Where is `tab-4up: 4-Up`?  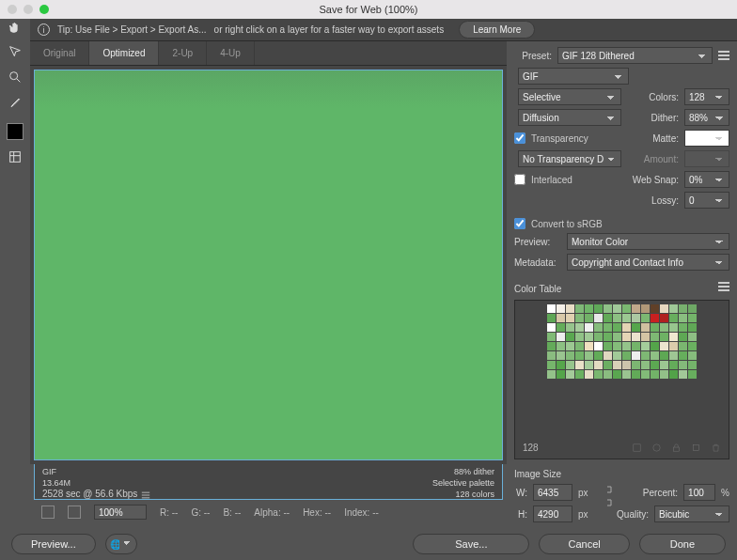 tab-4up: 4-Up is located at coordinates (231, 53).